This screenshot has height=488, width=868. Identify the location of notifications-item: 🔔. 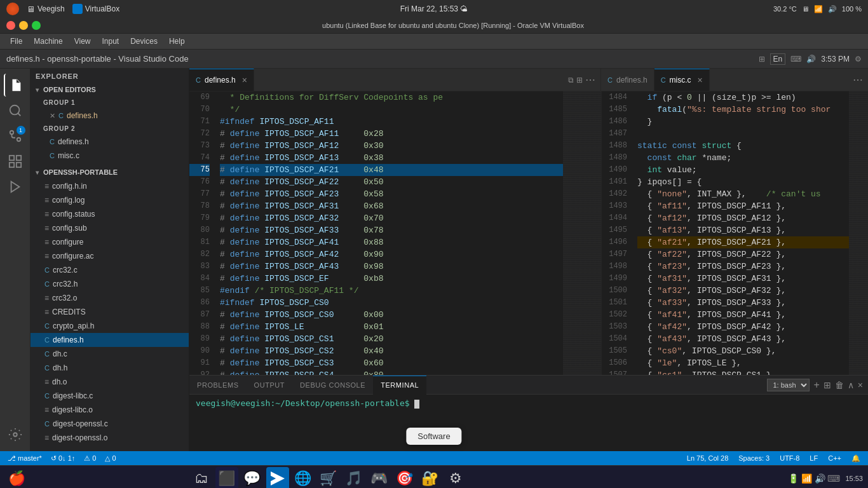
(856, 458).